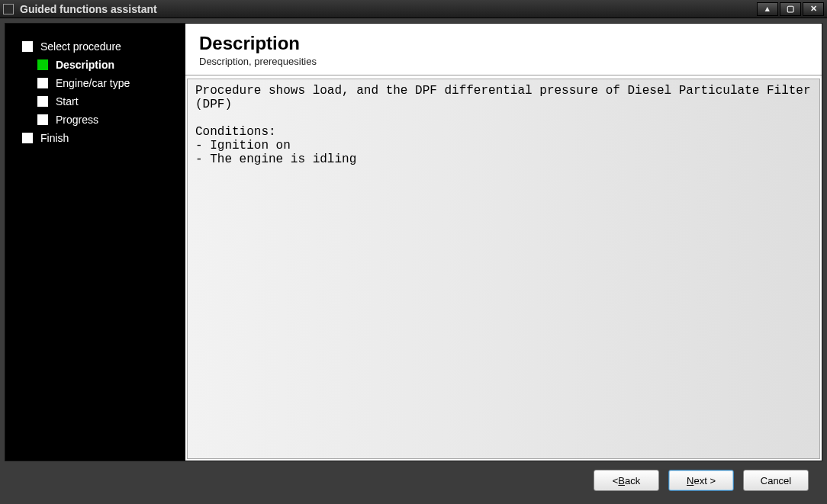 The width and height of the screenshot is (827, 504). Describe the element at coordinates (95, 101) in the screenshot. I see `step-start: Start` at that location.